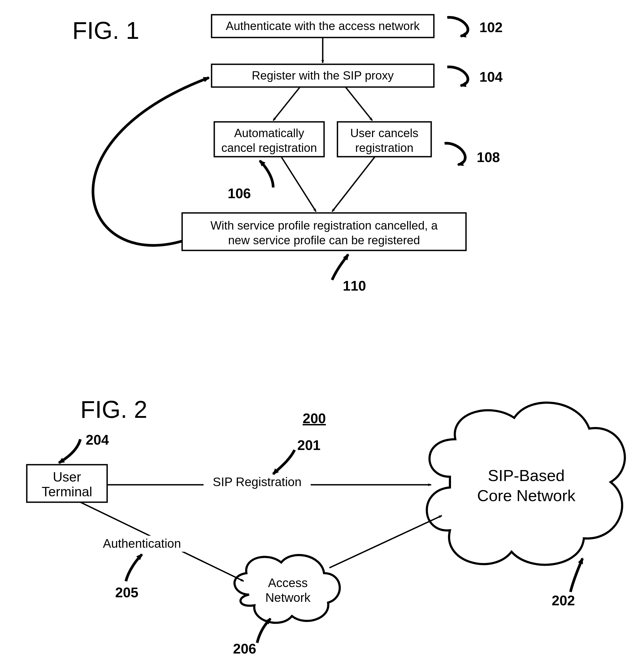 The image size is (635, 672). I want to click on box-102-text: Authenticate with the access network, so click(323, 26).